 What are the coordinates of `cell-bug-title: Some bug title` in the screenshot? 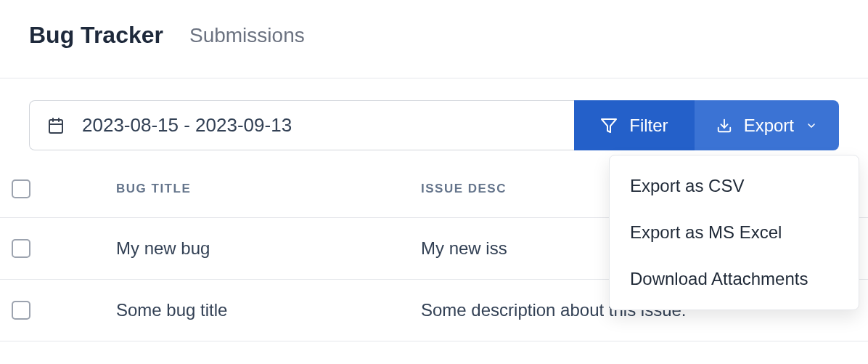 It's located at (232, 310).